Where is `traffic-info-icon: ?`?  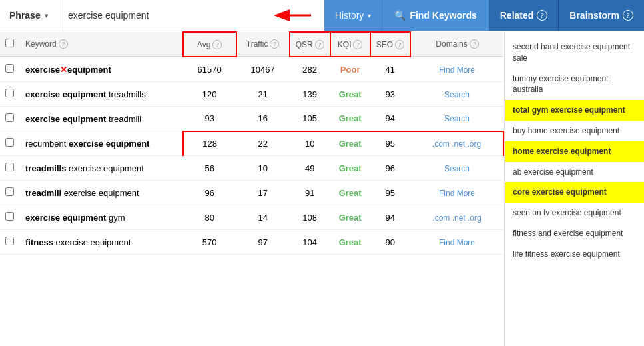 traffic-info-icon: ? is located at coordinates (274, 44).